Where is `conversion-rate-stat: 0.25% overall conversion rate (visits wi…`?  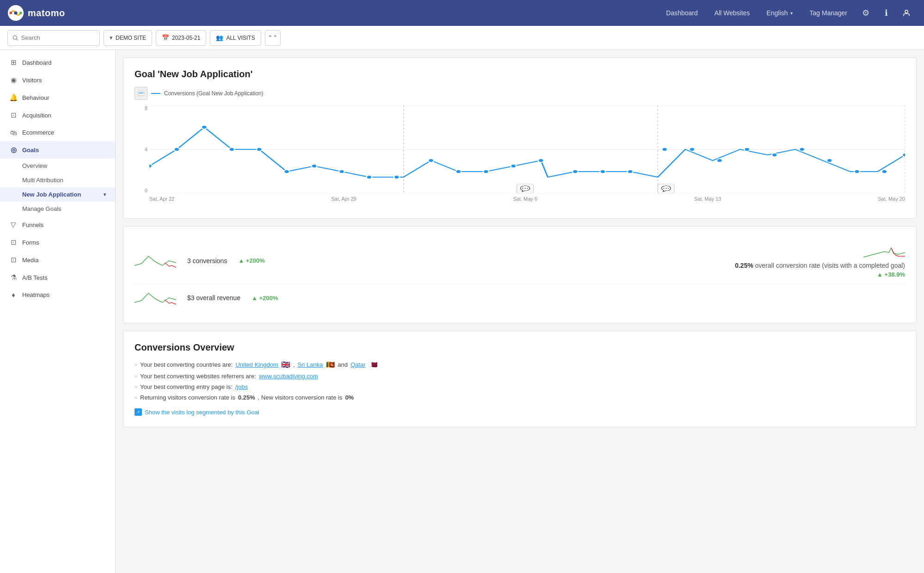
conversion-rate-stat: 0.25% overall conversion rate (visits wi… is located at coordinates (820, 261).